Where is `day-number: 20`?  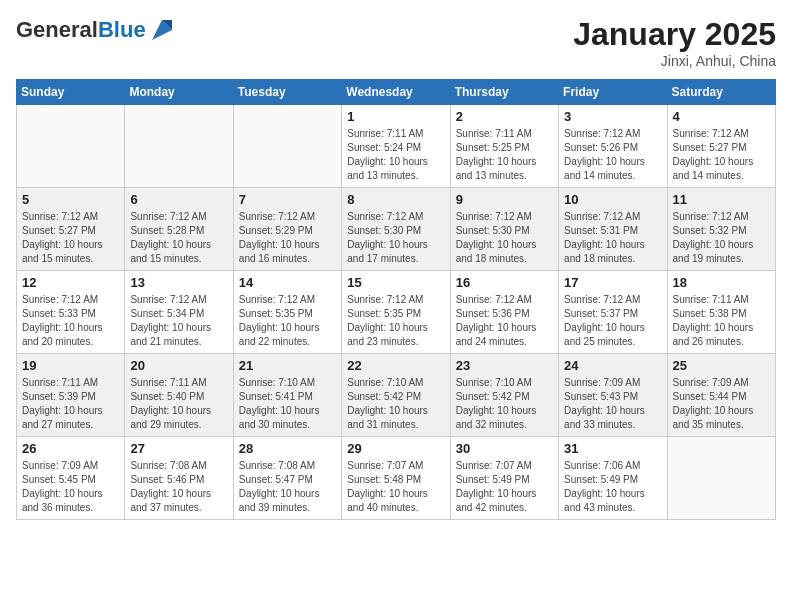 day-number: 20 is located at coordinates (178, 366).